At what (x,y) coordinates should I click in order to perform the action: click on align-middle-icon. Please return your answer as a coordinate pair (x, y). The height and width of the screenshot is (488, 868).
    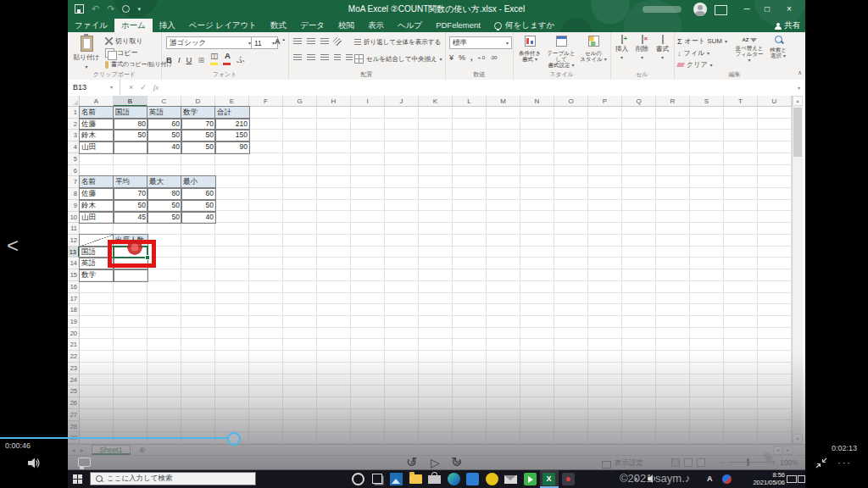
    Looking at the image, I should click on (311, 42).